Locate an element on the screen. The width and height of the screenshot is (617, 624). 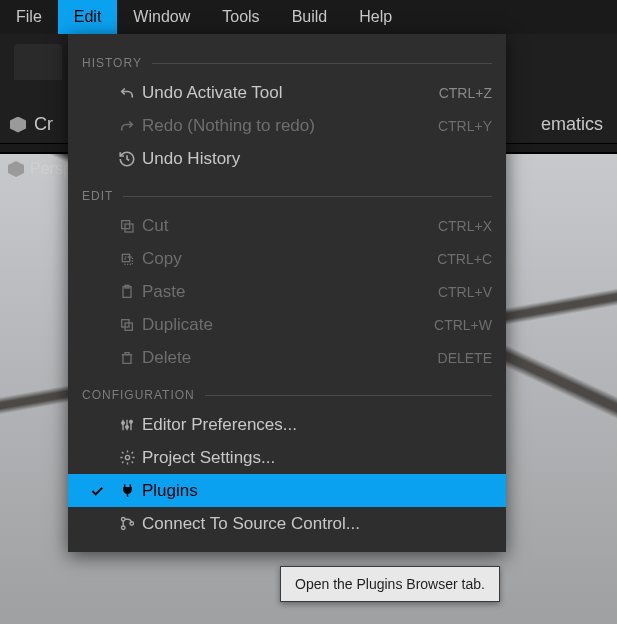
menuitem-plugins: Plugins is located at coordinates (287, 490).